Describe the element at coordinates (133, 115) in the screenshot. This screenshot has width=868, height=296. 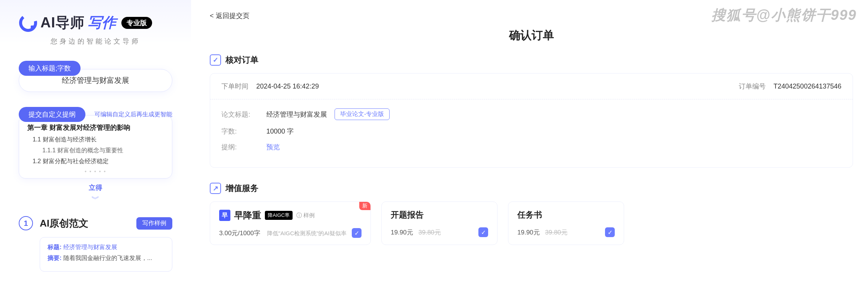
I see `outline-hint: 可编辑自定义后再生成更智能` at that location.